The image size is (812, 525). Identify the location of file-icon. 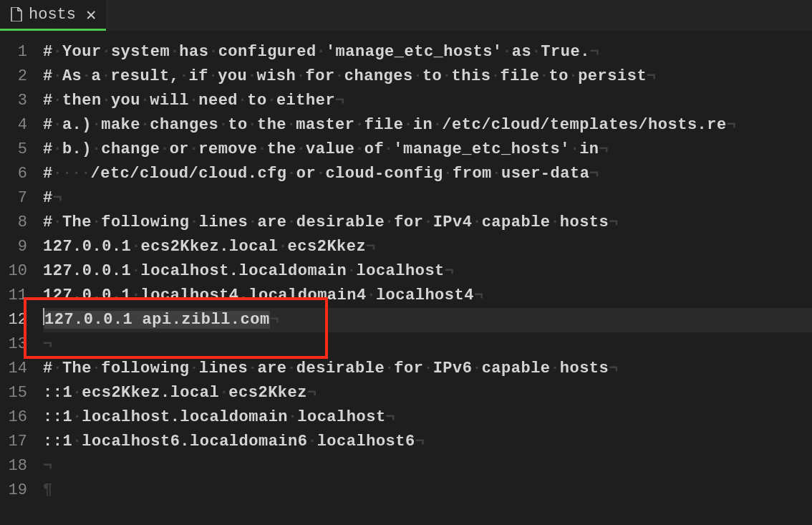
(16, 14).